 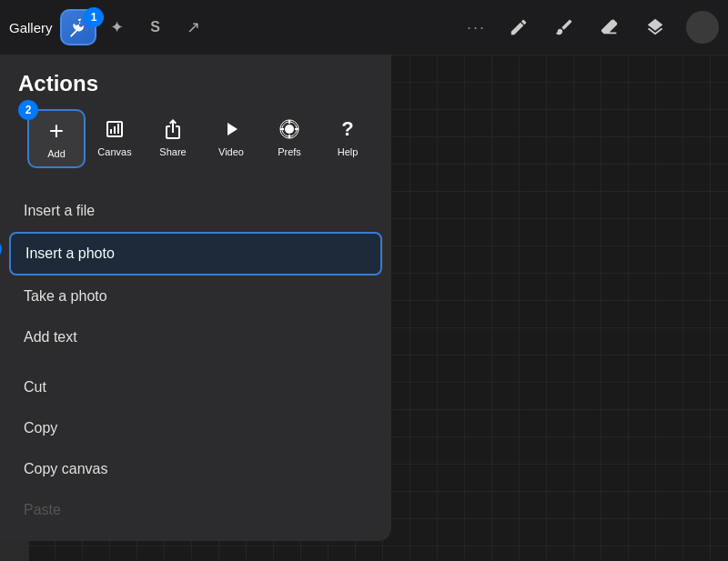 I want to click on add-label: Add, so click(x=56, y=154).